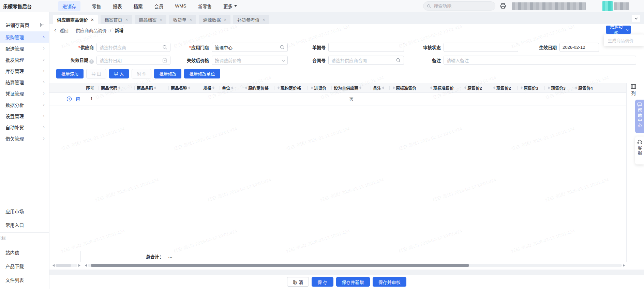 The image size is (644, 289). Describe the element at coordinates (320, 88) in the screenshot. I see `column-header: 进货价` at that location.